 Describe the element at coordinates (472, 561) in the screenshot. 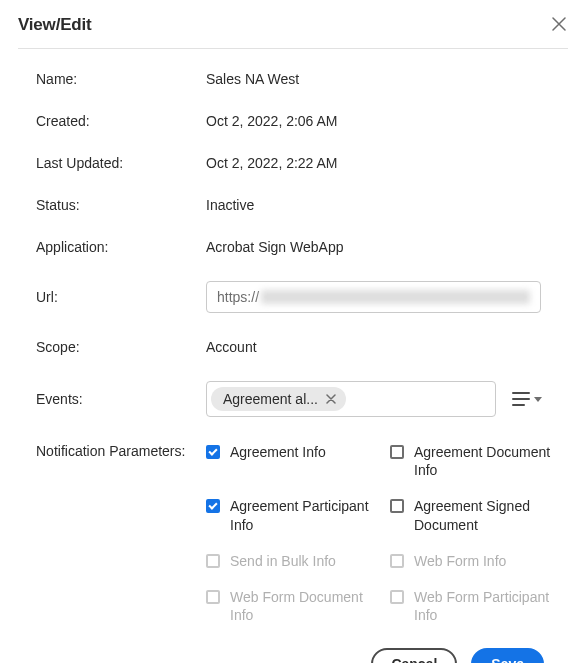

I see `checkbox-web-form-info: Web Form Info` at that location.